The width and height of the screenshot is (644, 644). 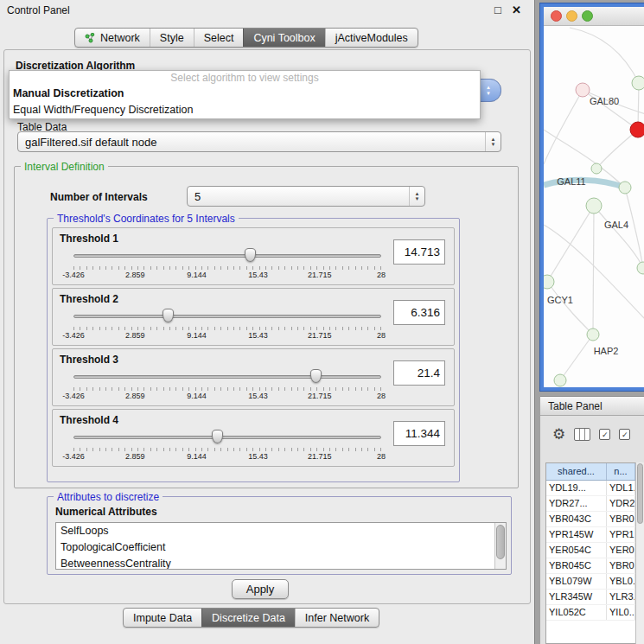 I want to click on table-row: YPR145WYPR1..., so click(x=591, y=535).